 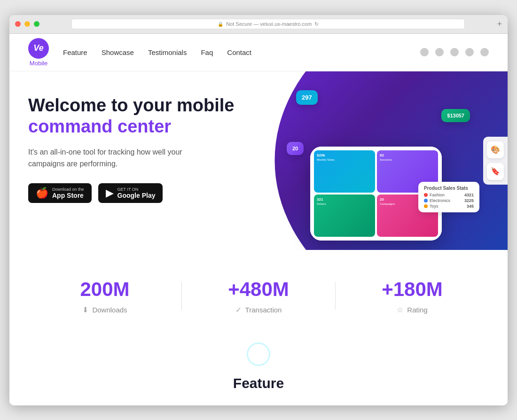 I want to click on bookmark-icon: 🔖, so click(x=495, y=171).